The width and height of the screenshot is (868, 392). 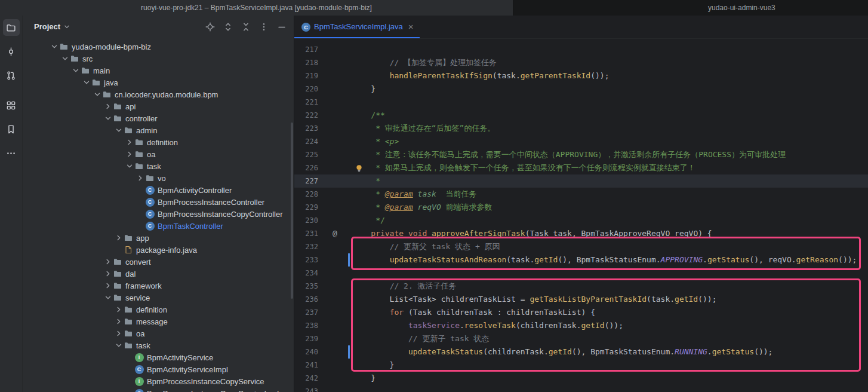 I want to click on line-number: 232, so click(x=306, y=247).